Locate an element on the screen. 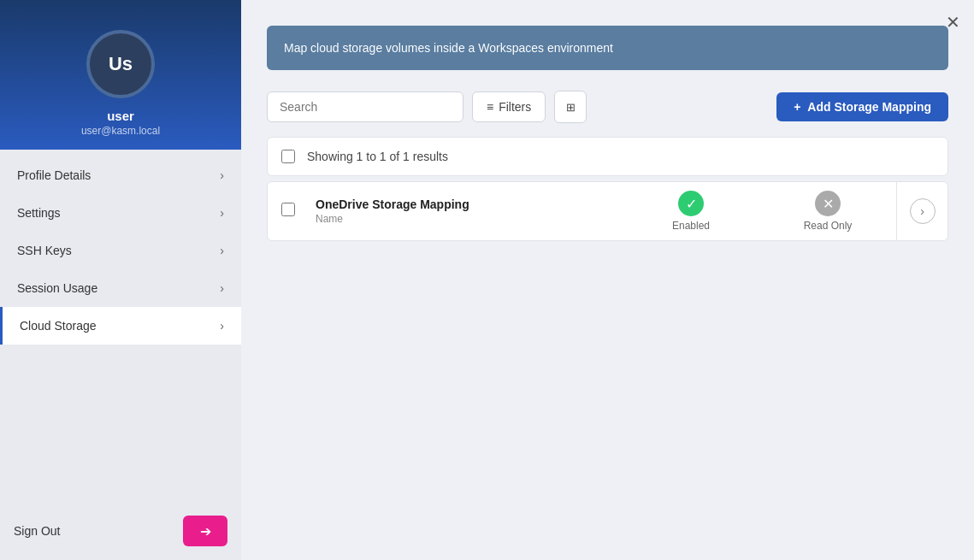  sidebar-item-ssh-keys: SSH Keys › is located at coordinates (121, 251).